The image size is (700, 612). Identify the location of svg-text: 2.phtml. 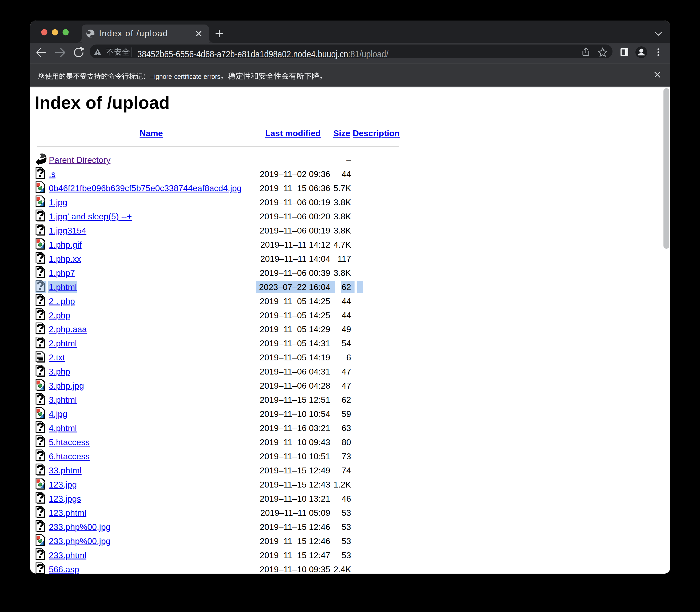
(63, 343).